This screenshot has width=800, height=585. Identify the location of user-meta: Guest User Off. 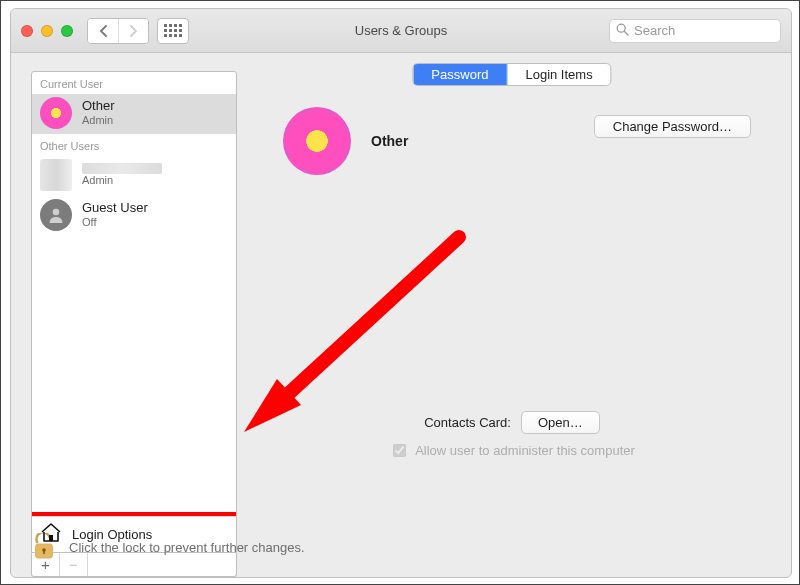
(115, 215).